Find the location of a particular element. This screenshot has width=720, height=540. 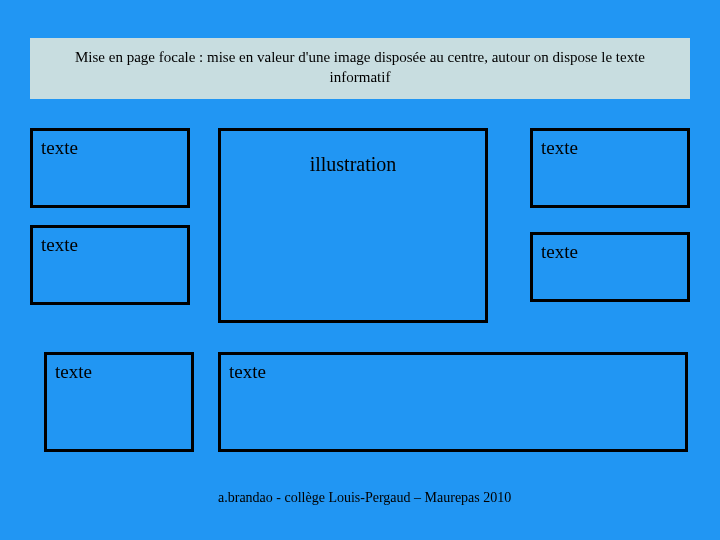

text-box-top-left: texte is located at coordinates (110, 168).